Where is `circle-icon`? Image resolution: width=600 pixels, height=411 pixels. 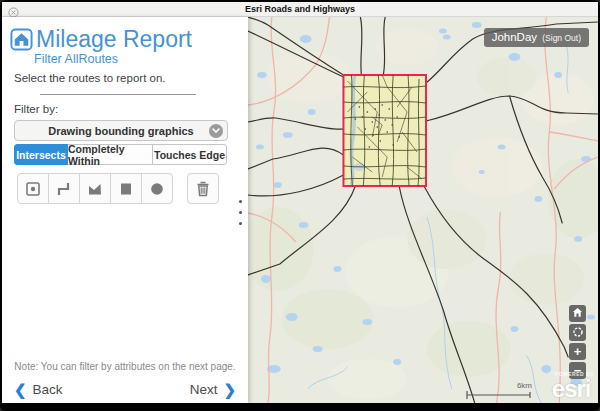 circle-icon is located at coordinates (157, 189).